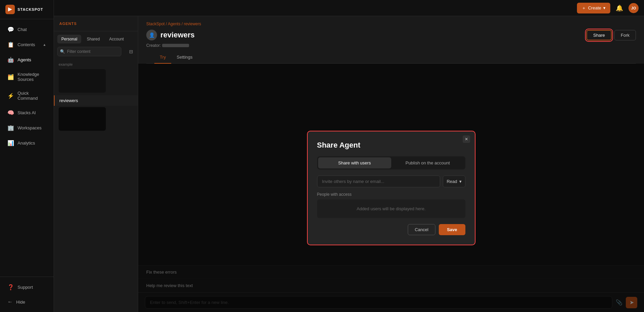  I want to click on creator-row: Creator:, so click(391, 45).